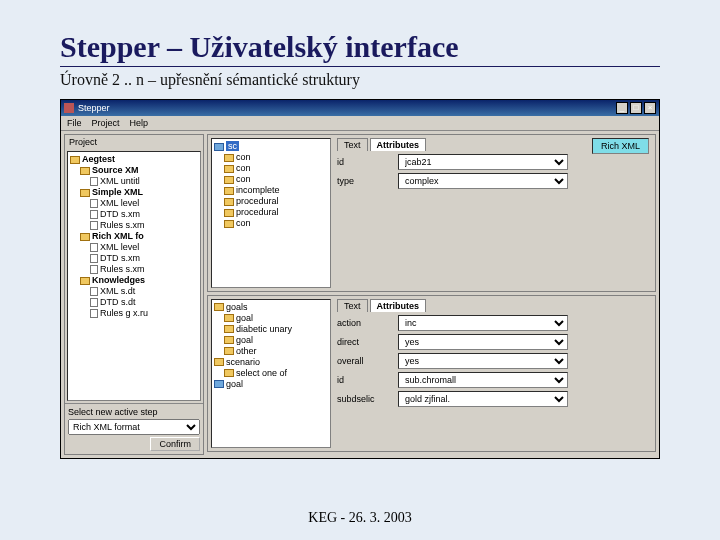 This screenshot has width=720, height=540. I want to click on step-select-label: Select new active step, so click(134, 412).